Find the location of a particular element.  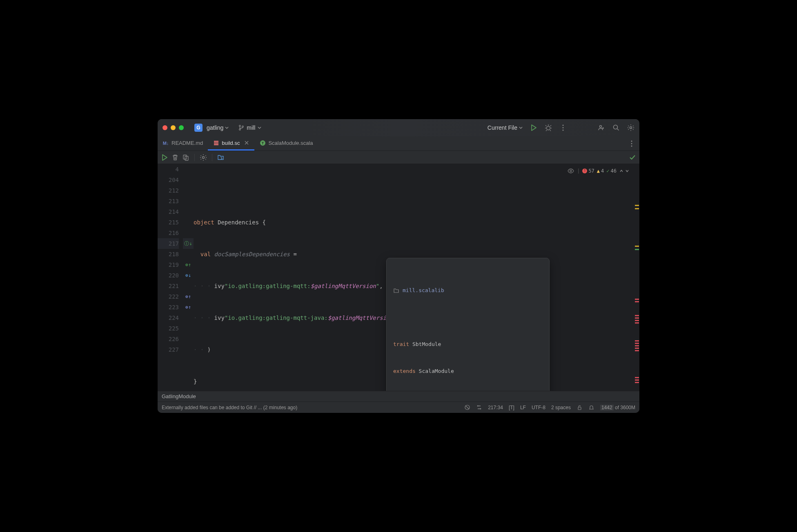

warnings-count: ▲4 is located at coordinates (600, 171).